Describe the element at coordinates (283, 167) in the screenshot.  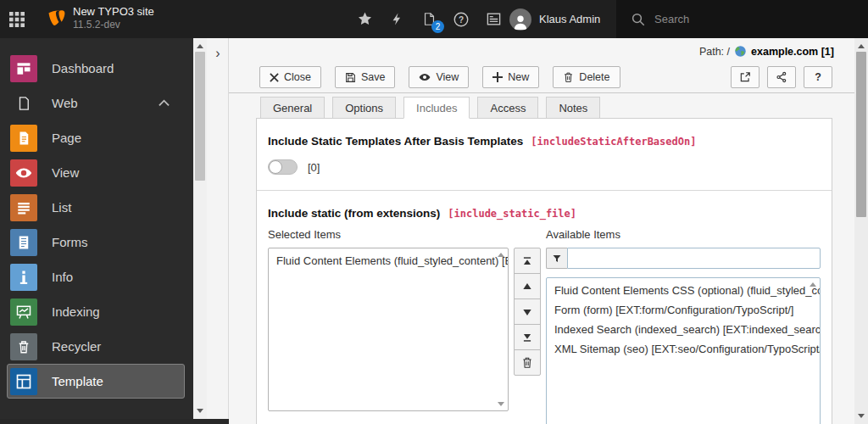
I see `toggle-switch-off` at that location.